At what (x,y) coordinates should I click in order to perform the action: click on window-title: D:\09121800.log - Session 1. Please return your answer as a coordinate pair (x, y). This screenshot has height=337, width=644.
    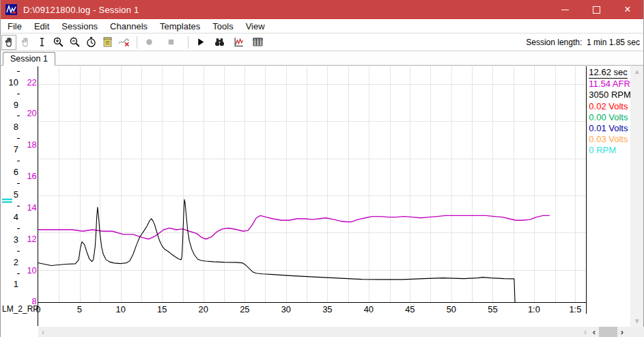
    Looking at the image, I should click on (81, 10).